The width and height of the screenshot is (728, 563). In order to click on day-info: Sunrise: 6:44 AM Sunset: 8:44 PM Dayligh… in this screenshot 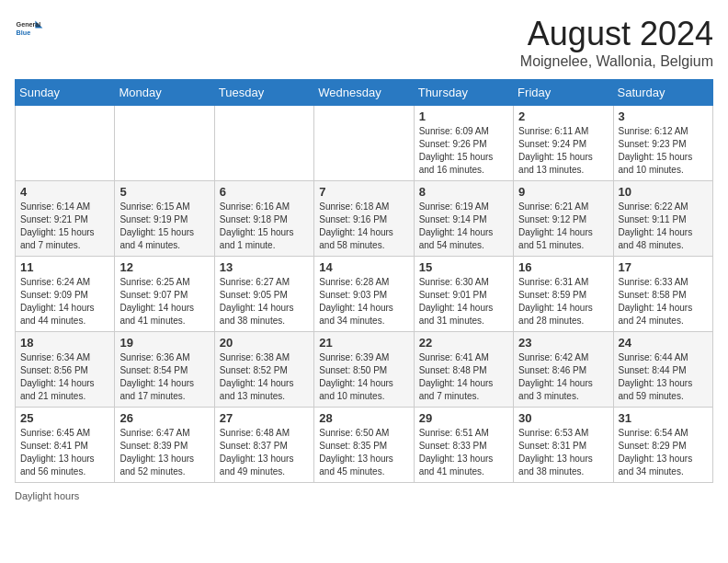, I will do `click(664, 377)`.